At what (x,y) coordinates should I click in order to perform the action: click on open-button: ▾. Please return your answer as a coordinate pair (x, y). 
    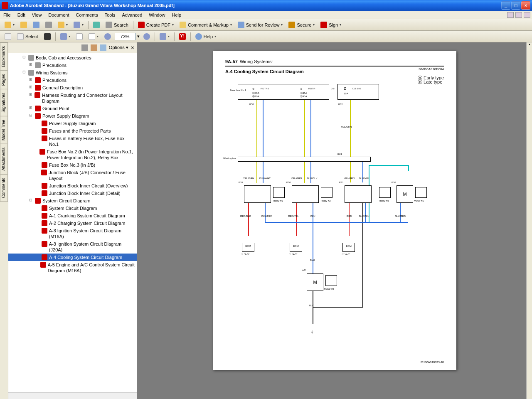
    Looking at the image, I should click on (10, 25).